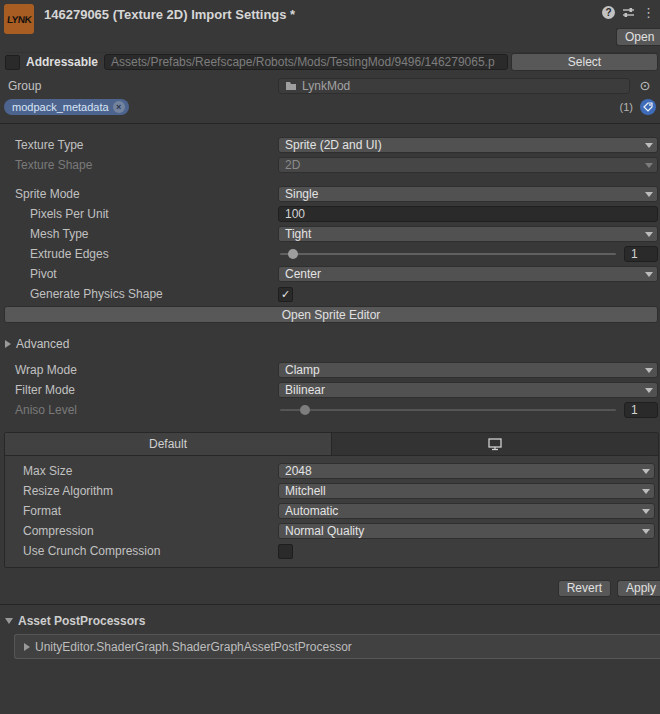 This screenshot has width=660, height=714. I want to click on inspector-header: LYNK 146279065 (Texture 2D) Import Setti…, so click(330, 24).